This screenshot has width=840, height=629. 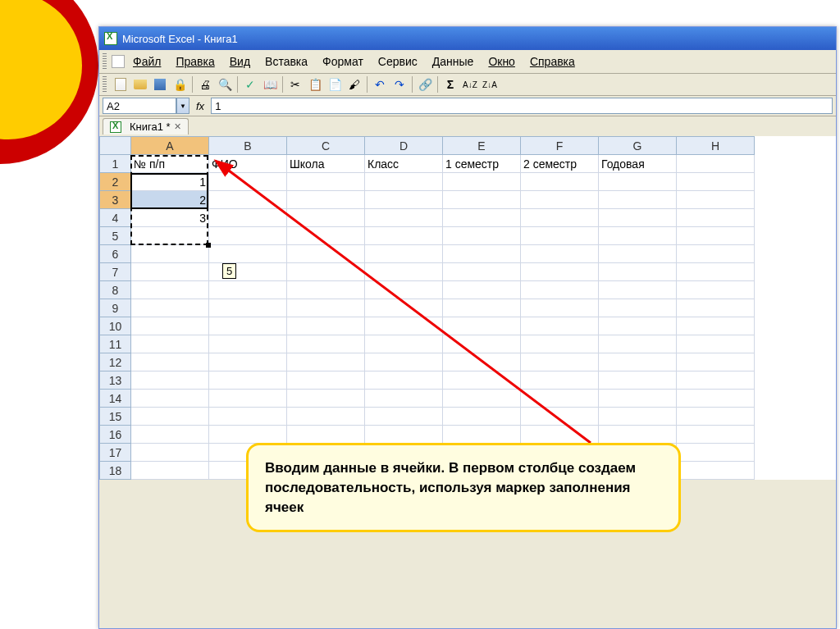 I want to click on row-head-1: 1, so click(x=116, y=164).